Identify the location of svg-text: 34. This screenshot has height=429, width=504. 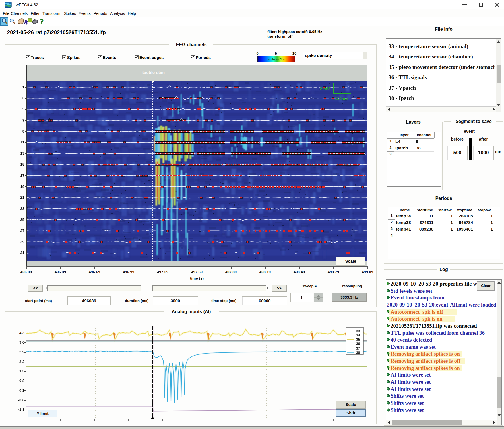
(358, 335).